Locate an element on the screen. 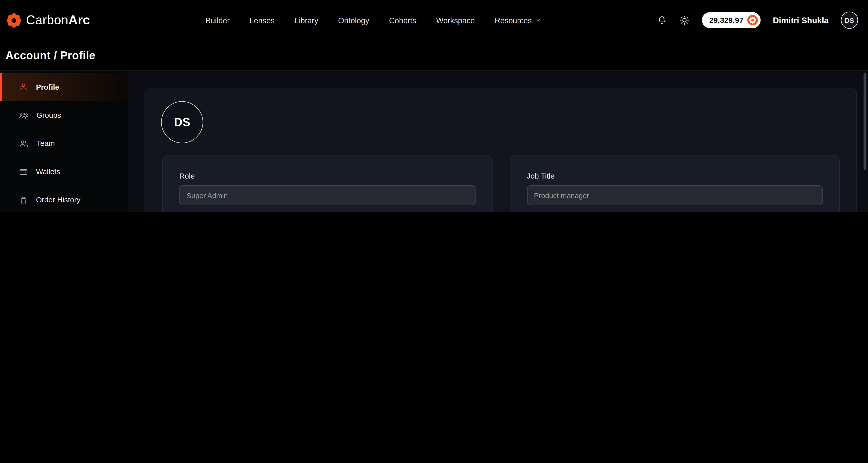 The image size is (868, 463). sidebar-item-team: Team is located at coordinates (64, 143).